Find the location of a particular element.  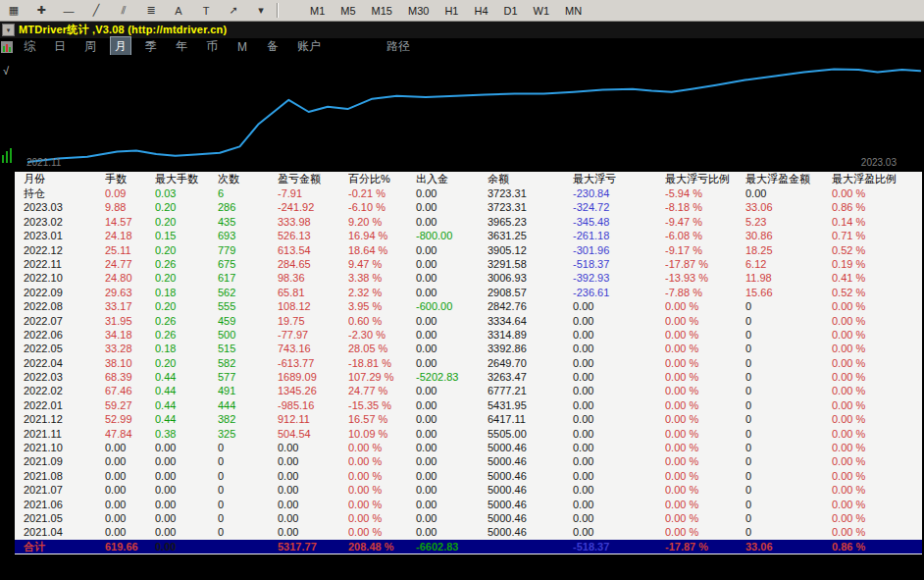

cell: 3723.31 is located at coordinates (530, 207).